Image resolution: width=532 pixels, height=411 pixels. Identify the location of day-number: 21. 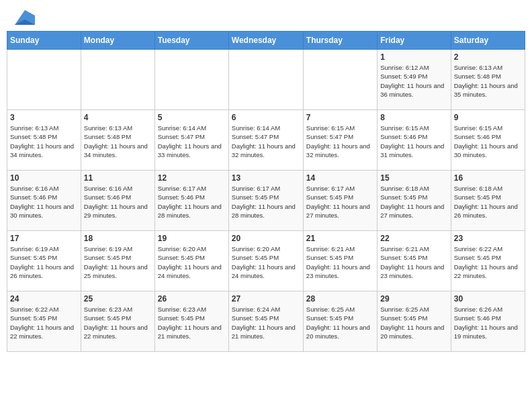
(340, 238).